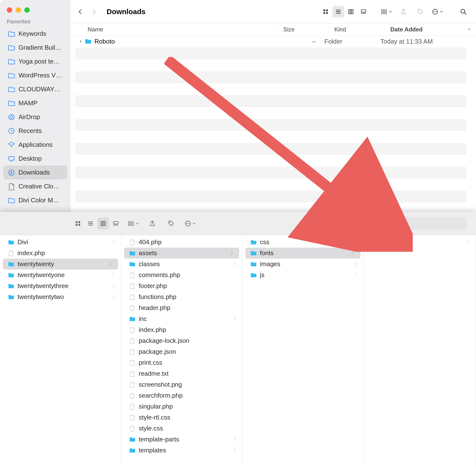 This screenshot has height=467, width=476. What do you see at coordinates (182, 253) in the screenshot?
I see `column-item: assets〉` at bounding box center [182, 253].